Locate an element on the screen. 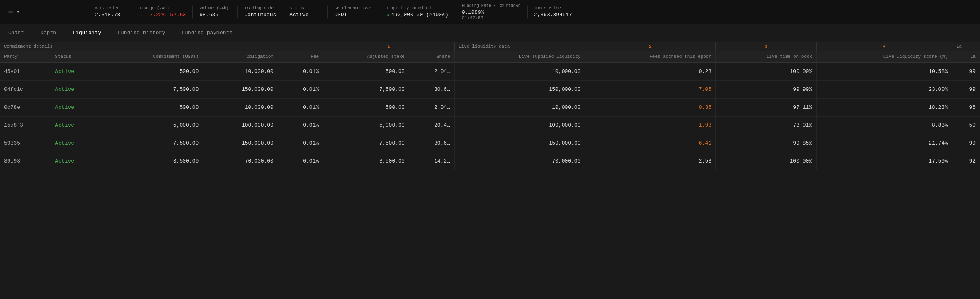 This screenshot has height=299, width=980. header-stat-2: Volume (24h)98.635 is located at coordinates (215, 12).